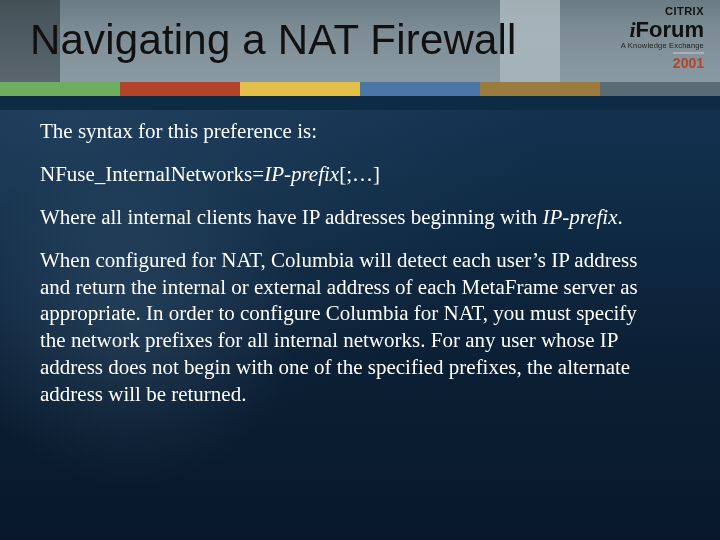  What do you see at coordinates (291, 217) in the screenshot?
I see `body-p3a: Where all internal clients have IP addre…` at bounding box center [291, 217].